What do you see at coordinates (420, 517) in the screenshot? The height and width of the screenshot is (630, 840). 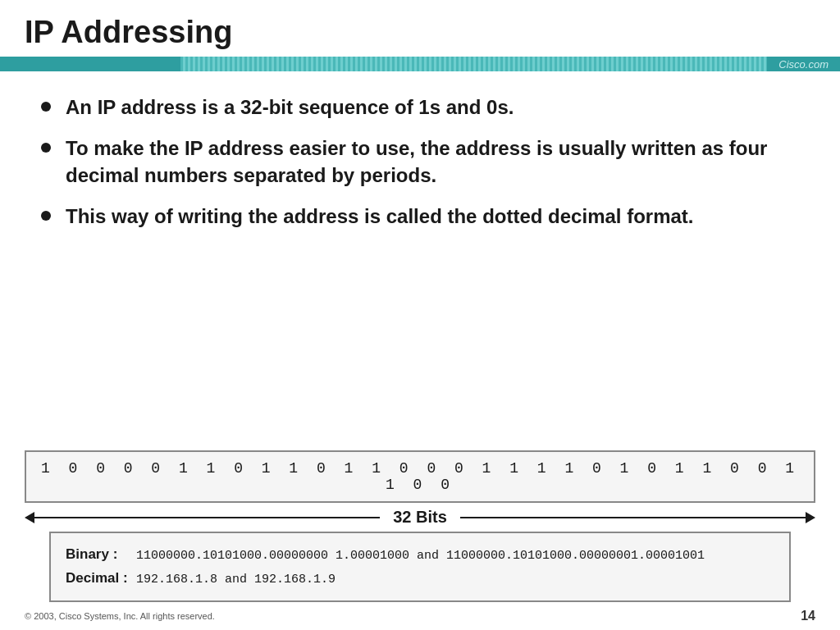 I see `bits-label: 32 Bits` at bounding box center [420, 517].